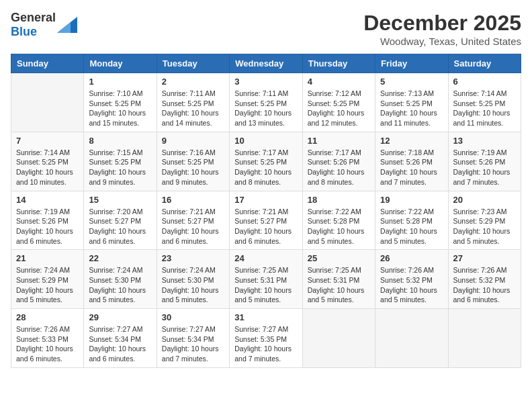  I want to click on calendar-cell: 1Sunrise: 7:10 AMSunset: 5:25 PMDaylight…, so click(120, 103).